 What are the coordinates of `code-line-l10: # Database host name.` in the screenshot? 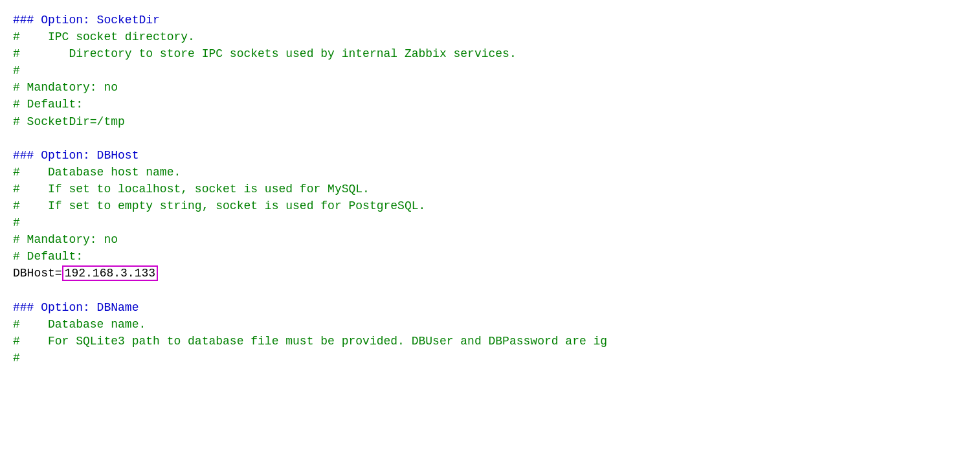 It's located at (490, 172).